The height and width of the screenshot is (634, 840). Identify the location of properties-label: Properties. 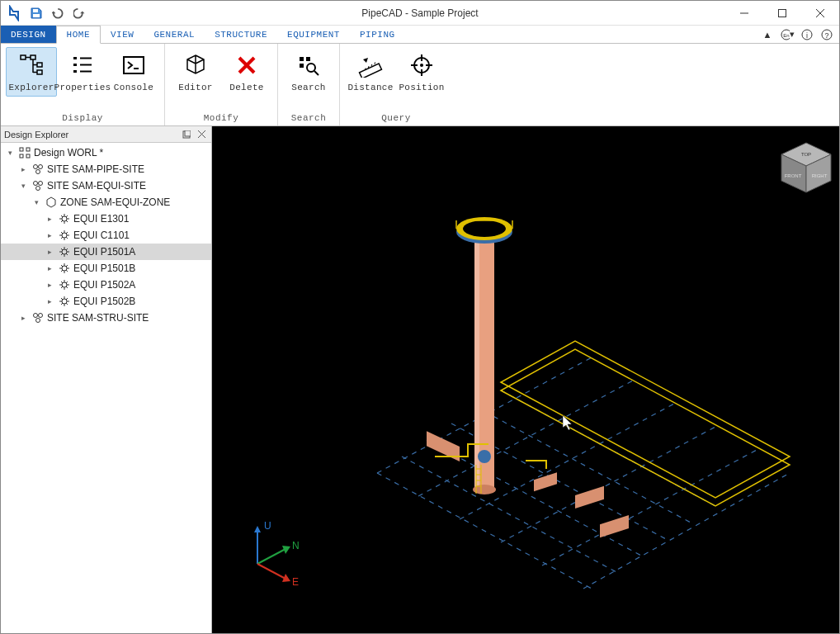
(83, 88).